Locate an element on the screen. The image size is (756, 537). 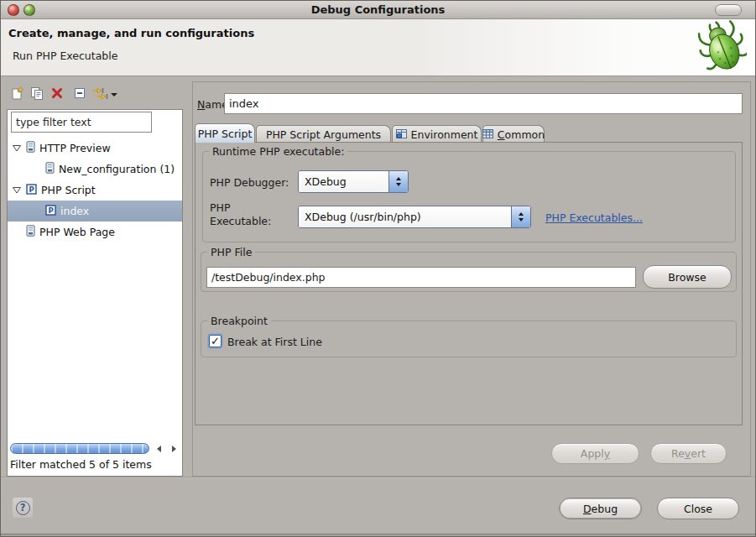
horizontal-scrollbar is located at coordinates (95, 449).